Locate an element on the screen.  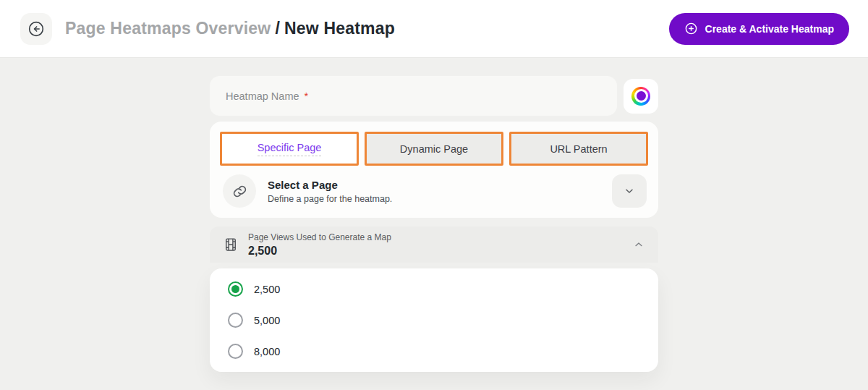
page-views-texts: Page Views Used to Generate a Map 2,500 is located at coordinates (320, 245).